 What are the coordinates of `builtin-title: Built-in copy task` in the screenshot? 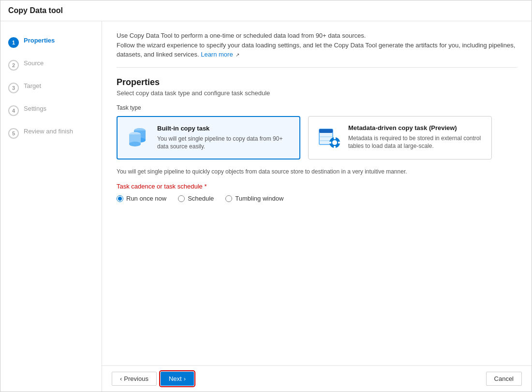 It's located at (224, 129).